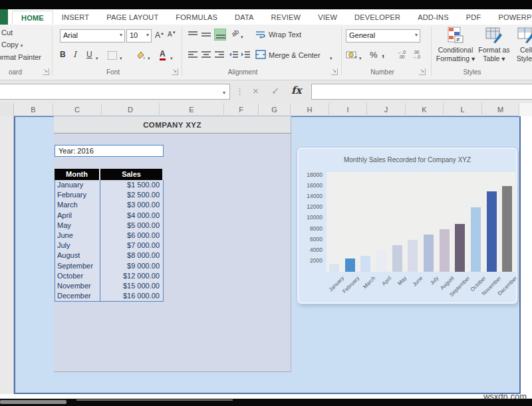 Image resolution: width=532 pixels, height=406 pixels. Describe the element at coordinates (78, 185) in the screenshot. I see `month-cell: January` at that location.